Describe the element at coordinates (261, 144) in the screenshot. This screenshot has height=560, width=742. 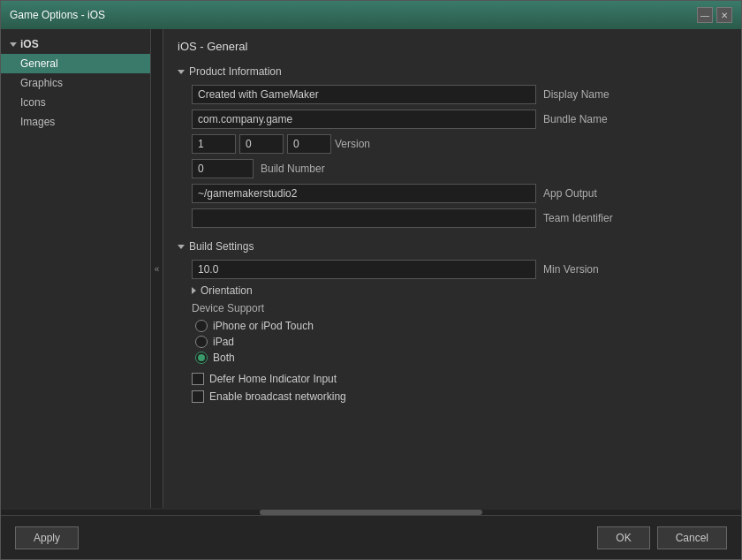
I see `version-minor-input` at that location.